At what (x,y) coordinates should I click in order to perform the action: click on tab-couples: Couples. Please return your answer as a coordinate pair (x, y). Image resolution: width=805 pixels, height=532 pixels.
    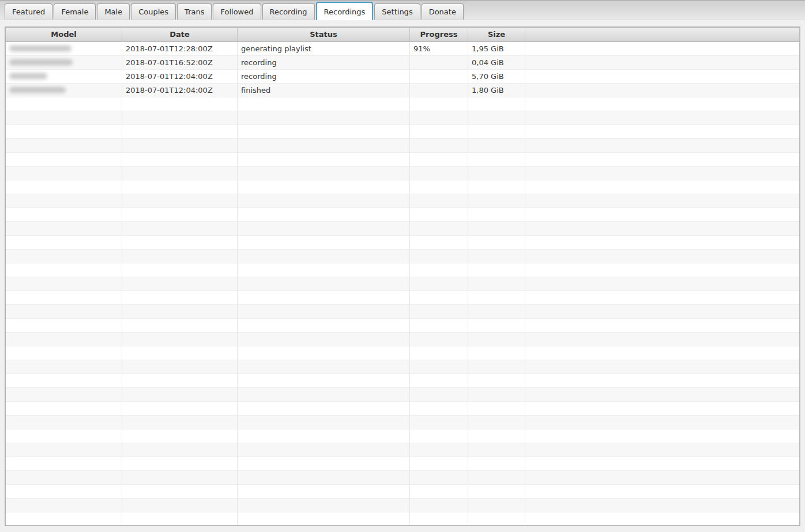
    Looking at the image, I should click on (153, 12).